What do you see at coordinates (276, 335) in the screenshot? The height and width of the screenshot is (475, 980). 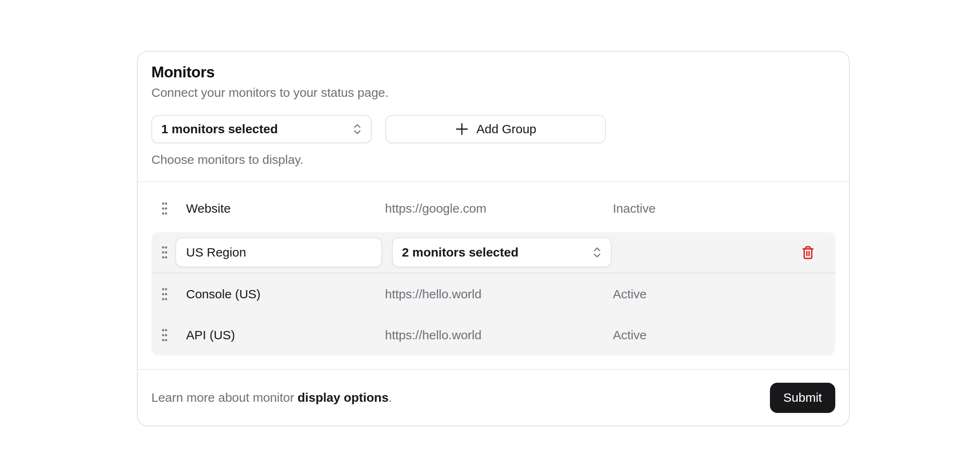 I see `monitor-name: API (US)` at bounding box center [276, 335].